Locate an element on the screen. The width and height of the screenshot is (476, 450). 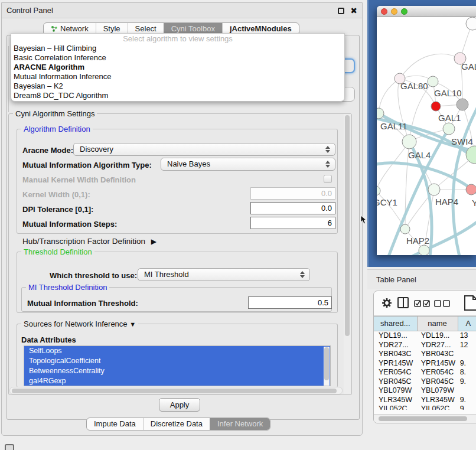
network-tab-icon is located at coordinates (54, 29).